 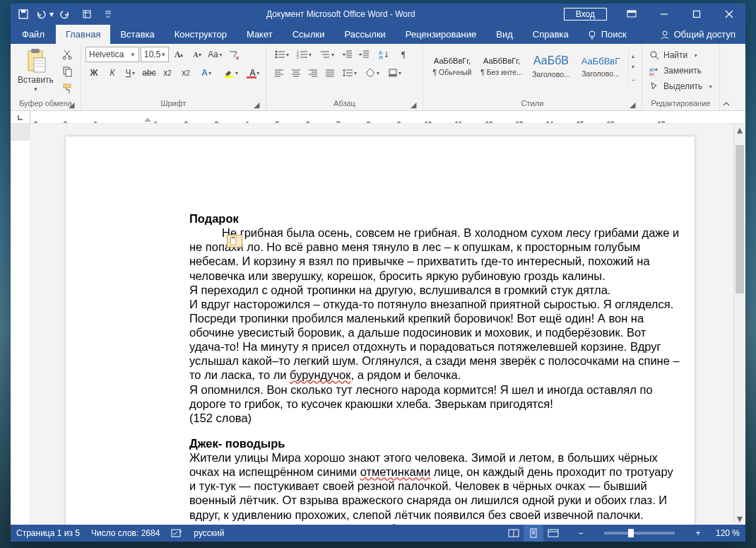 I want to click on copy-button, so click(x=67, y=71).